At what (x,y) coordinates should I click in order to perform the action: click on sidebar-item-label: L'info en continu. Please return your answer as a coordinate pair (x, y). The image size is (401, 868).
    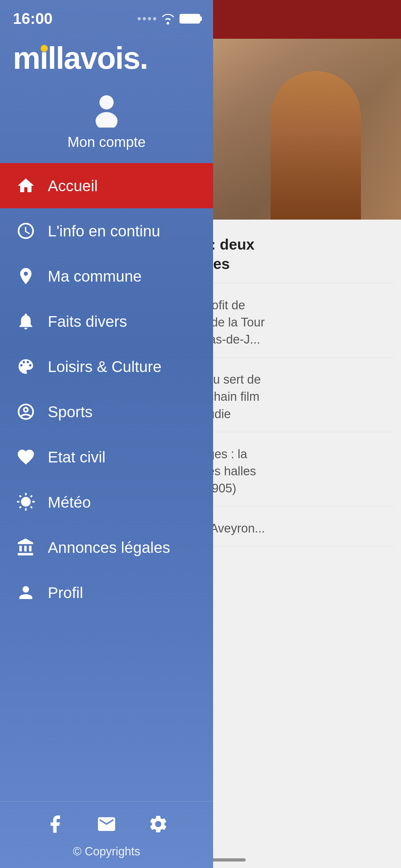
    Looking at the image, I should click on (104, 231).